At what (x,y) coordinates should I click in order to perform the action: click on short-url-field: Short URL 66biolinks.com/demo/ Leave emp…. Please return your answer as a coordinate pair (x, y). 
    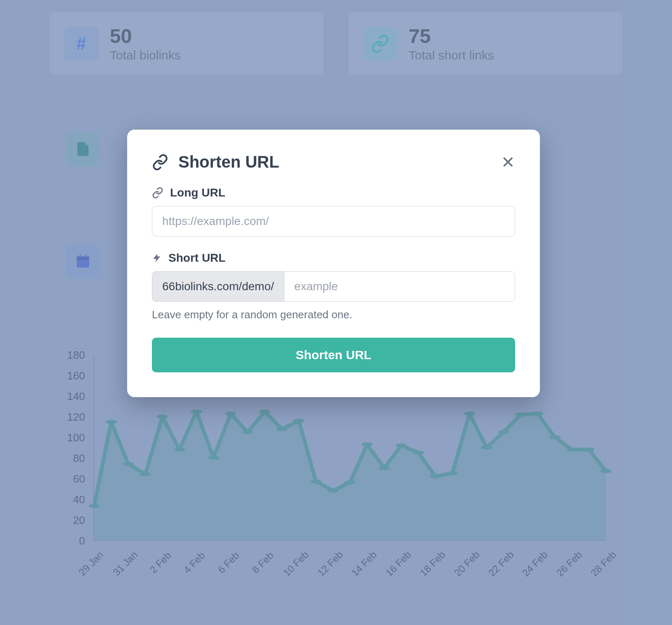
    Looking at the image, I should click on (334, 286).